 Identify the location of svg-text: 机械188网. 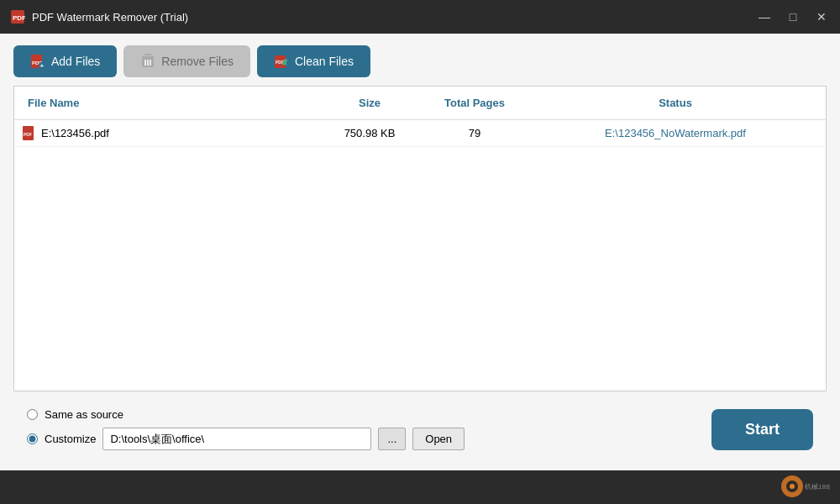
(817, 487).